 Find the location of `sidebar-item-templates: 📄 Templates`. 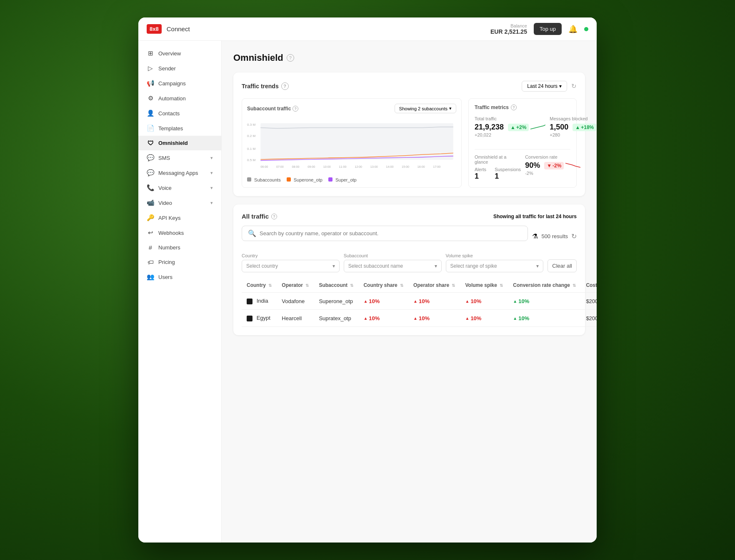

sidebar-item-templates: 📄 Templates is located at coordinates (180, 128).